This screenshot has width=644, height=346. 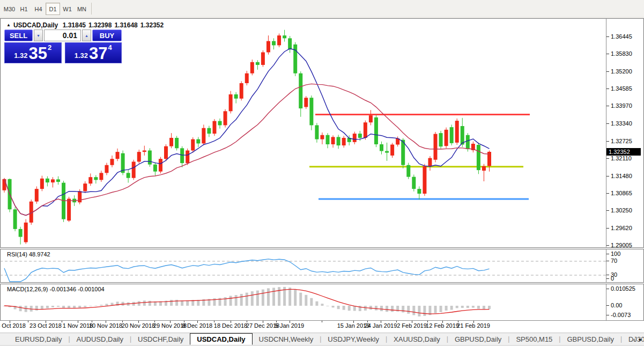 I want to click on date-axis-label: 23 Oct 2018, so click(x=46, y=326).